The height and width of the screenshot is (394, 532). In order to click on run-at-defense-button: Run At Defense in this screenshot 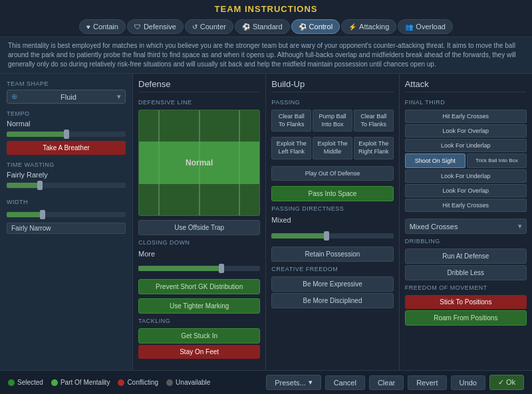, I will do `click(466, 256)`.